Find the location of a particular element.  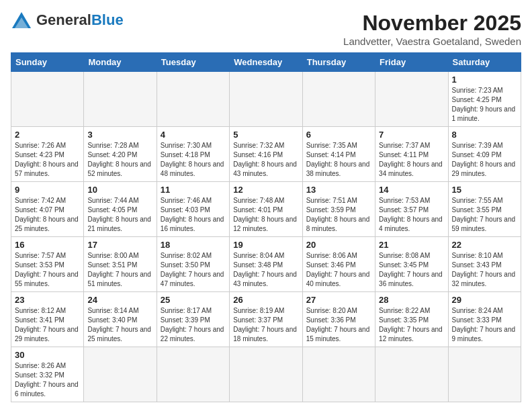

logo-text: GeneralBlue is located at coordinates (80, 20).